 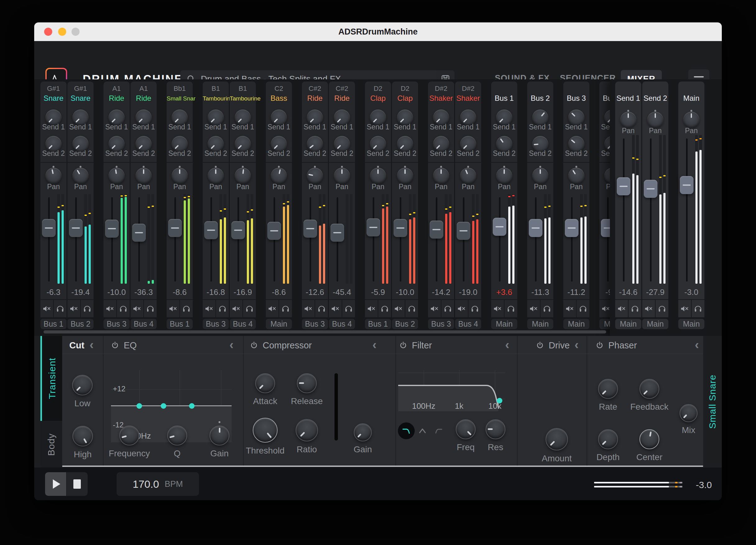 What do you see at coordinates (649, 439) in the screenshot?
I see `phaser-center-knob` at bounding box center [649, 439].